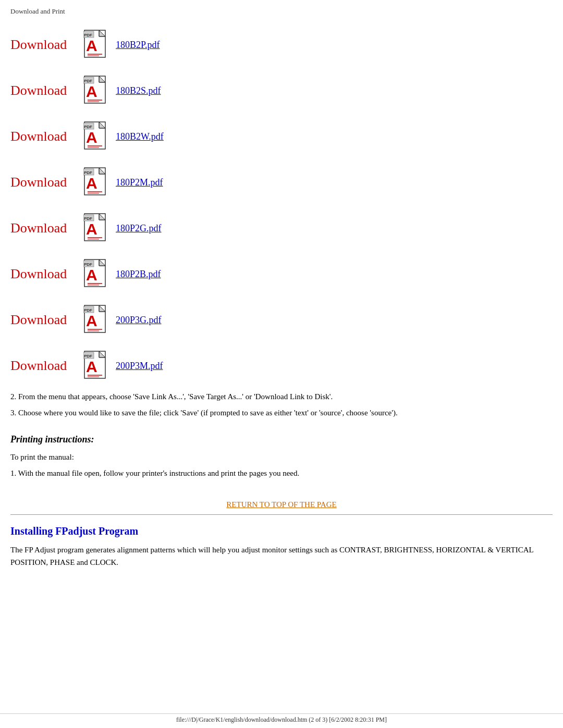 The image size is (563, 728). I want to click on pdf-file-link: 200P3M.pdf, so click(140, 366).